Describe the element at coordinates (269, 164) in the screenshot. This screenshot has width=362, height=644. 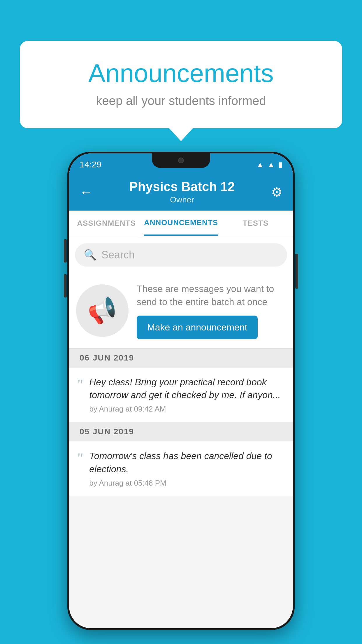
I see `status-icons: ▲ ▲ ▮` at that location.